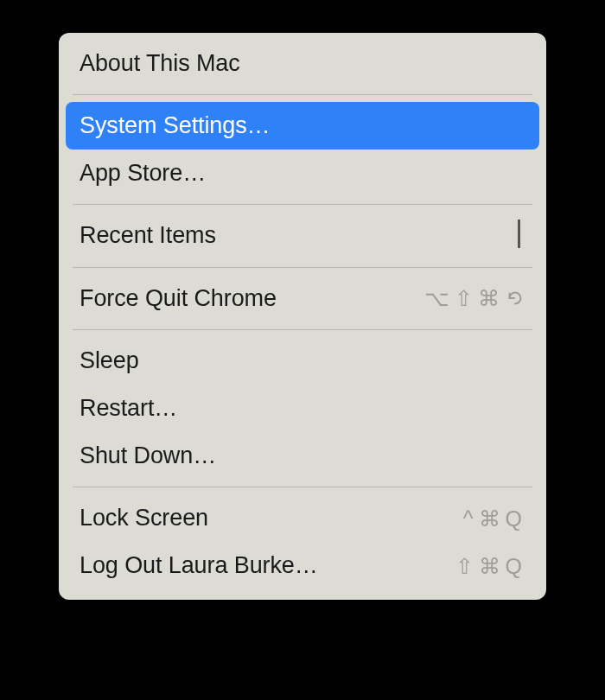 The height and width of the screenshot is (700, 605). What do you see at coordinates (470, 519) in the screenshot?
I see `control-key-icon: ^` at bounding box center [470, 519].